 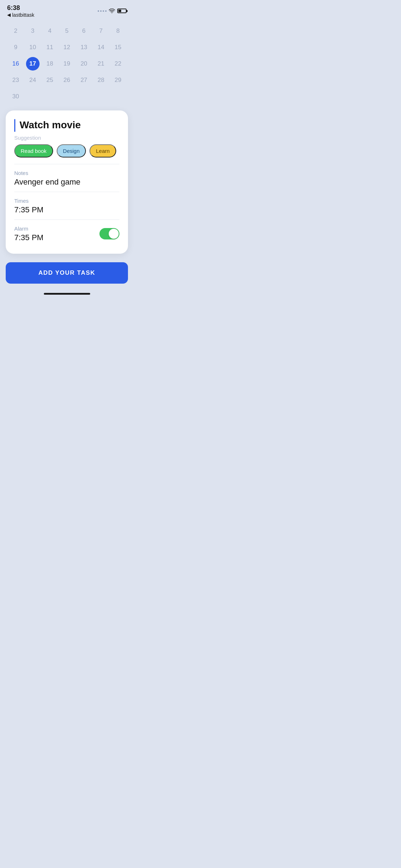 I want to click on cal-day-16: 16, so click(x=16, y=64).